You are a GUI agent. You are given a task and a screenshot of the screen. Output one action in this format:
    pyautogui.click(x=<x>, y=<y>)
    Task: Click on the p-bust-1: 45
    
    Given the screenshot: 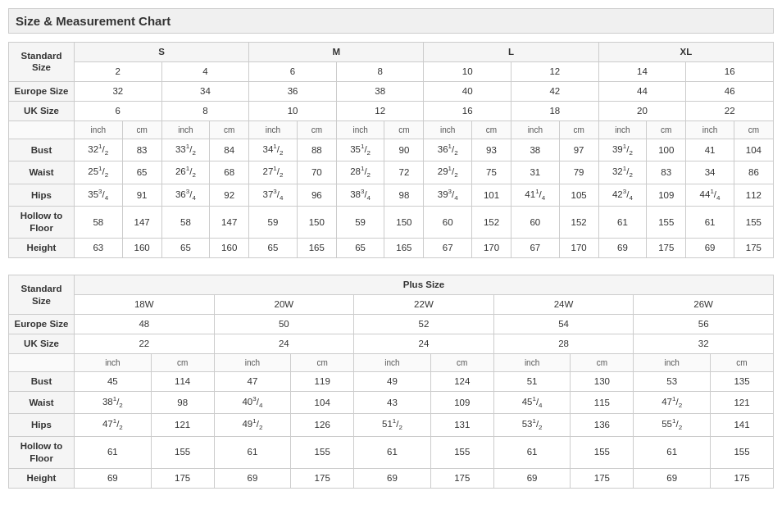 What is the action you would take?
    pyautogui.click(x=113, y=381)
    